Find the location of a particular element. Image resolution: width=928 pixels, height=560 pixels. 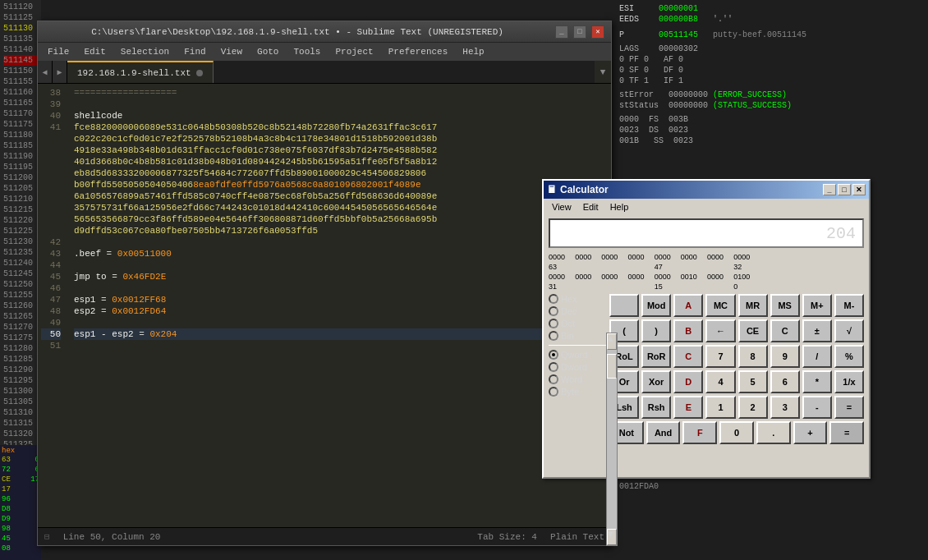

status-encoding: Plain Text is located at coordinates (577, 537).